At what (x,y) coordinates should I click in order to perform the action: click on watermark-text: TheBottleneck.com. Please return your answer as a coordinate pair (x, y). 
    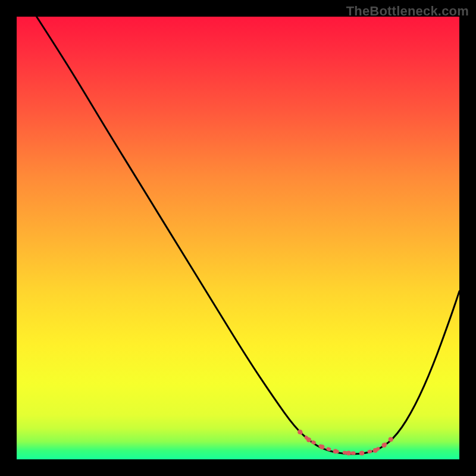
    Looking at the image, I should click on (408, 11).